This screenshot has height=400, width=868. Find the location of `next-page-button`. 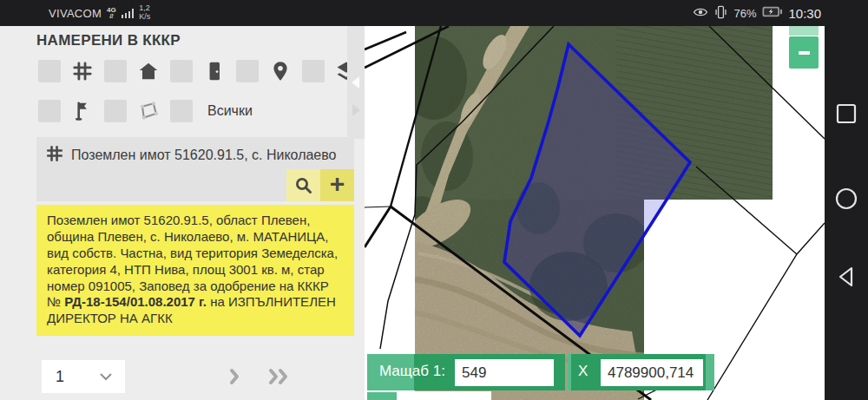

next-page-button is located at coordinates (234, 378).